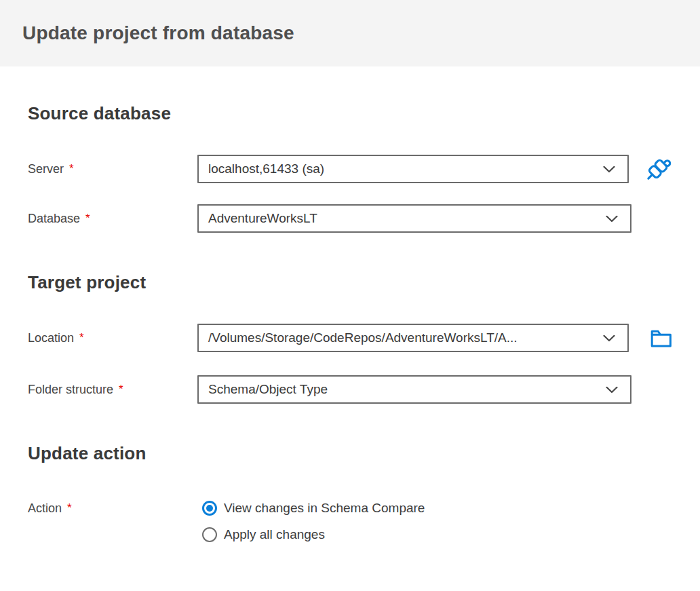  What do you see at coordinates (159, 33) in the screenshot?
I see `dialog-title: Update project from database` at bounding box center [159, 33].